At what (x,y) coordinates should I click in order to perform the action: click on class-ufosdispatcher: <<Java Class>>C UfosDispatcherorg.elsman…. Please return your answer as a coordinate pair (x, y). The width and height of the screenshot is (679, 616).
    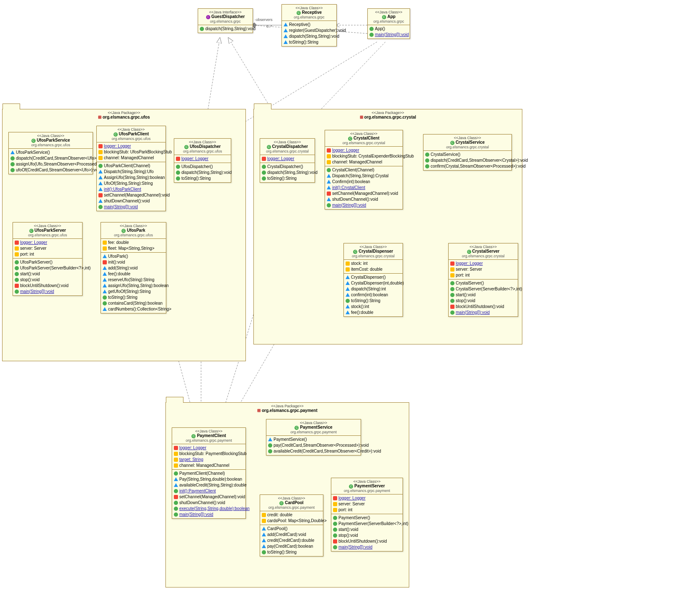
    Looking at the image, I should click on (203, 160).